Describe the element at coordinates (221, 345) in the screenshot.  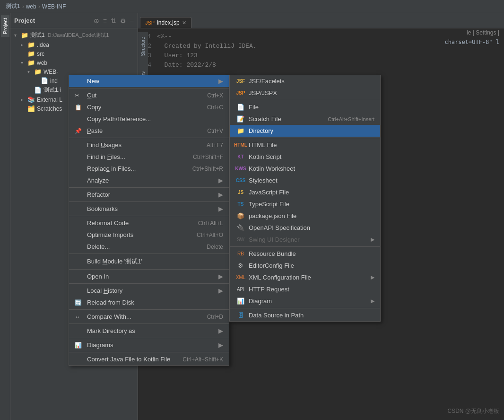
I see `ctx-diagrams-arrow: ▶` at that location.